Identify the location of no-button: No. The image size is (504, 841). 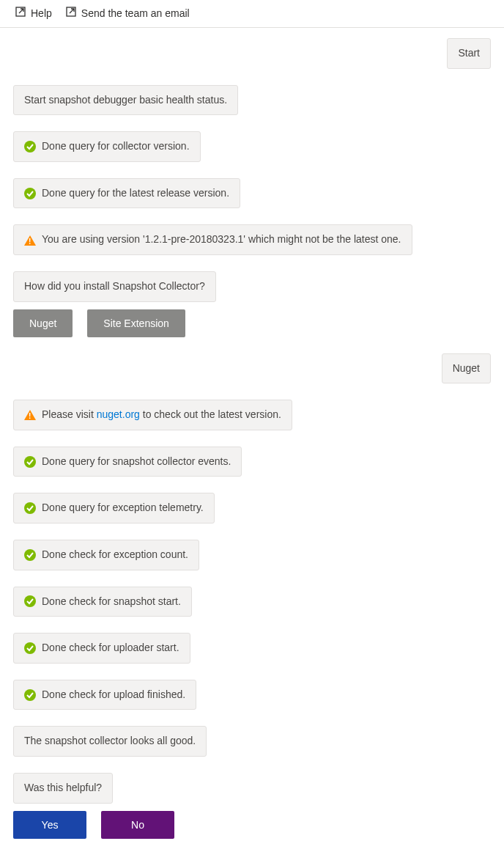
(138, 825).